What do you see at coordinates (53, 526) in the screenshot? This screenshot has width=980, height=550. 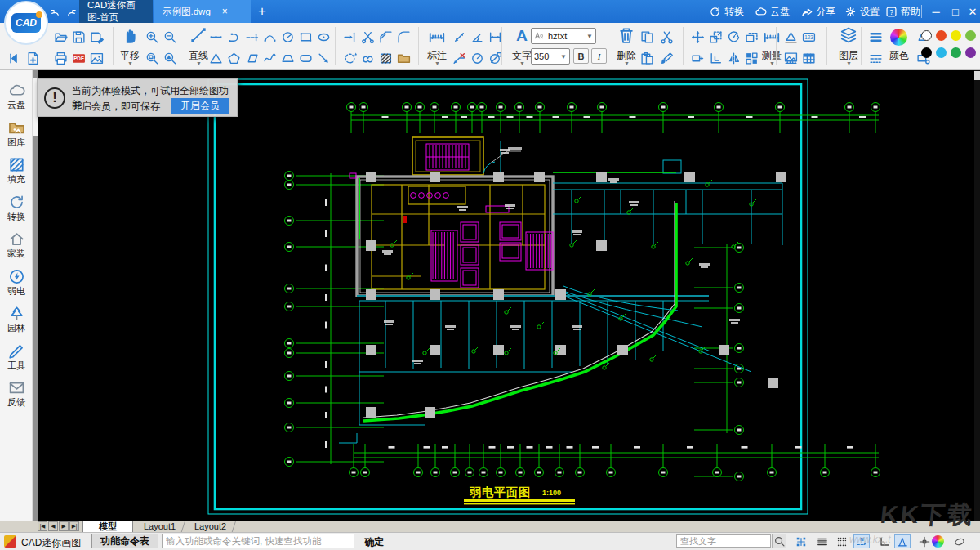 I see `tab-nav-prev-button: ◀` at bounding box center [53, 526].